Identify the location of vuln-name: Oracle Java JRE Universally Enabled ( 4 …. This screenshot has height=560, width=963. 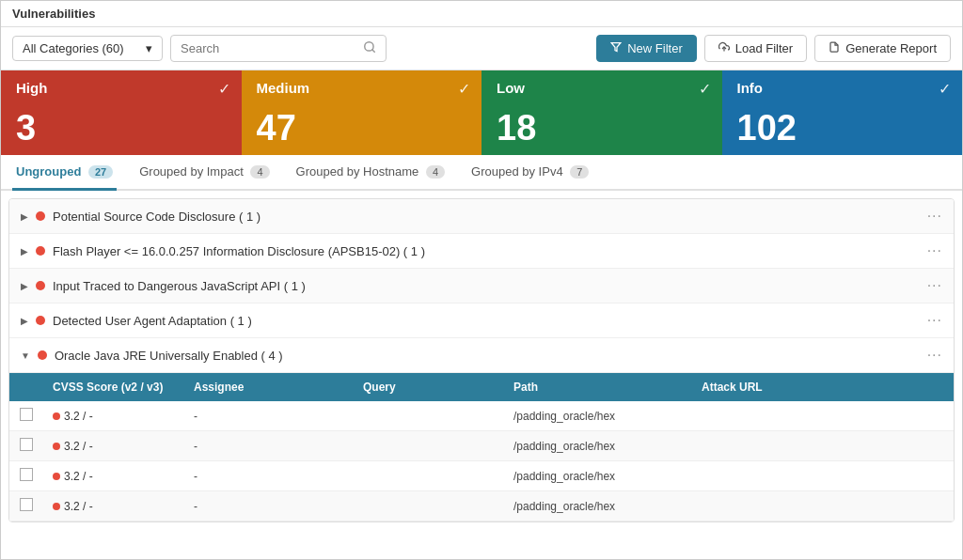
(491, 355).